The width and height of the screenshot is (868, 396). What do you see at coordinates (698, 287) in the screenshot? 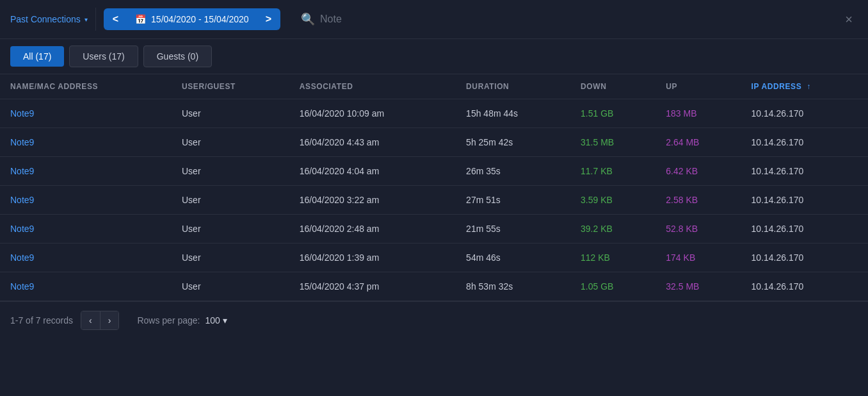
I see `cell-up: 32.5 MB` at bounding box center [698, 287].